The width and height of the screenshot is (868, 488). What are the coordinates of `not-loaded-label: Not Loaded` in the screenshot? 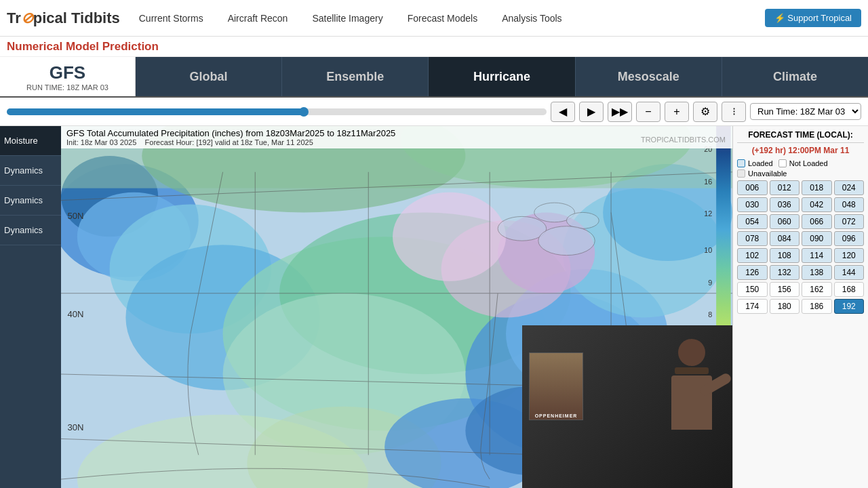 It's located at (808, 163).